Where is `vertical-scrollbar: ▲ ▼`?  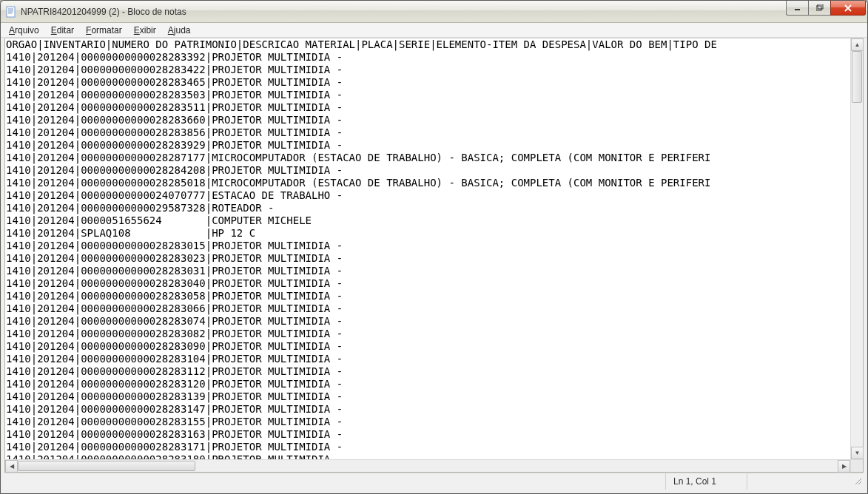 vertical-scrollbar: ▲ ▼ is located at coordinates (857, 248).